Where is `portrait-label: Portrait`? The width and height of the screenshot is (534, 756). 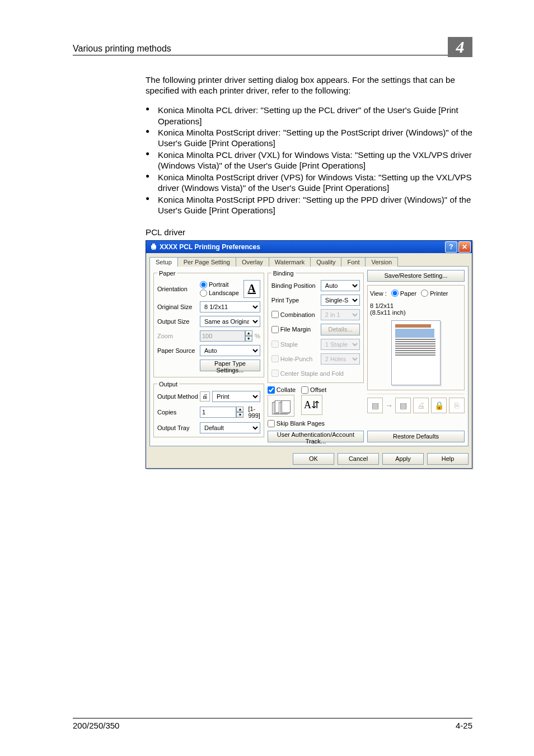 portrait-label: Portrait is located at coordinates (218, 284).